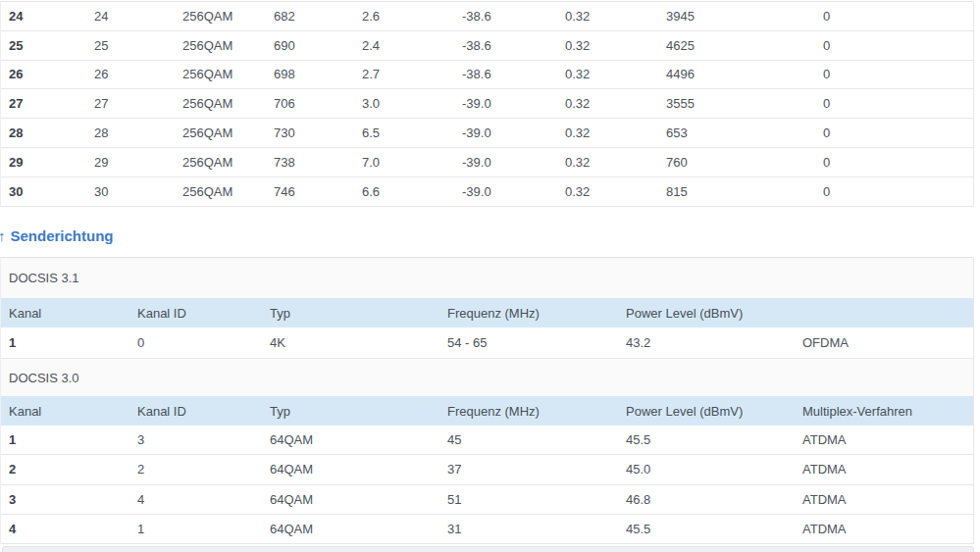 The height and width of the screenshot is (552, 980). Describe the element at coordinates (404, 75) in the screenshot. I see `table-cell: 2.7` at that location.